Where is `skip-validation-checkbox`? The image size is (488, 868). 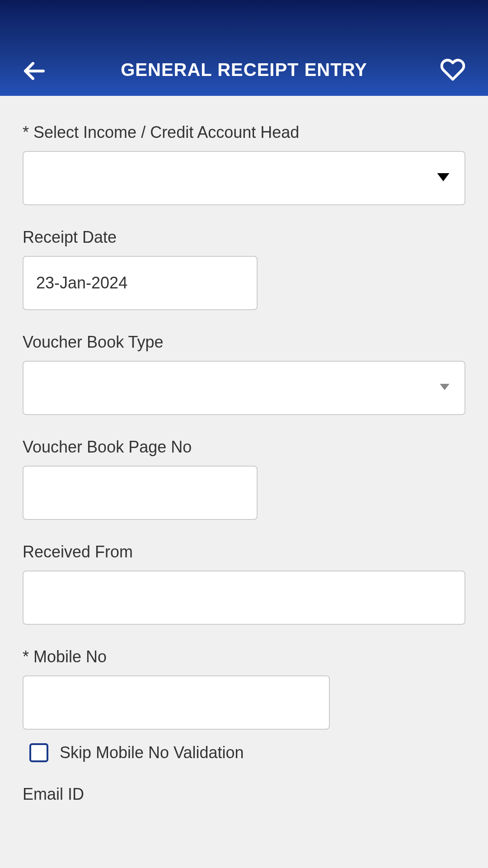 skip-validation-checkbox is located at coordinates (39, 753).